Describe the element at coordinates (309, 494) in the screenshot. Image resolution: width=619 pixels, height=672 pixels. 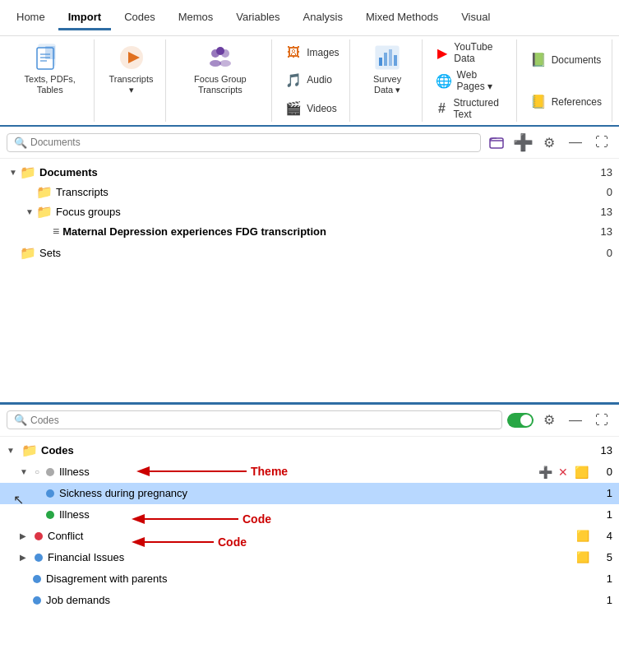
I see `sickness-pregnancy-row: Sickness during pregnancy 1` at that location.